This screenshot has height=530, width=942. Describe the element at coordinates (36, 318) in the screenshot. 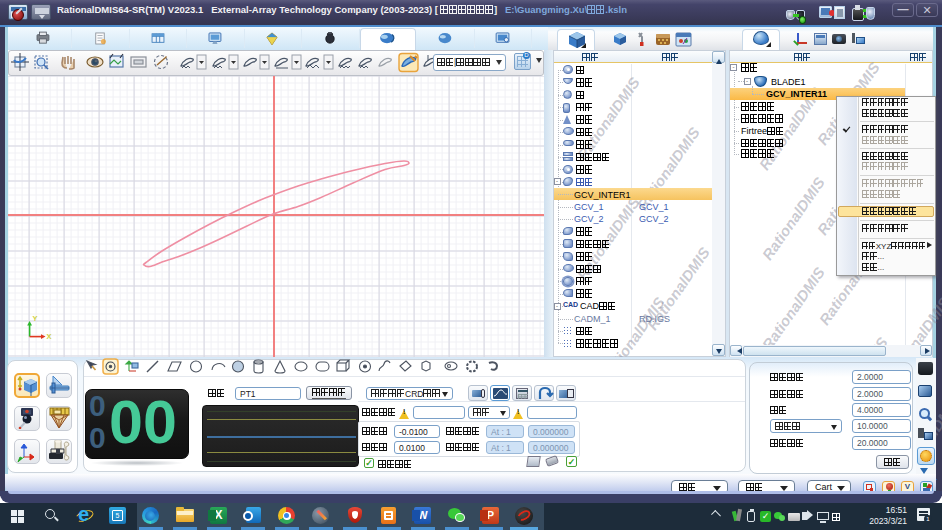

I see `svg-text: Y` at that location.